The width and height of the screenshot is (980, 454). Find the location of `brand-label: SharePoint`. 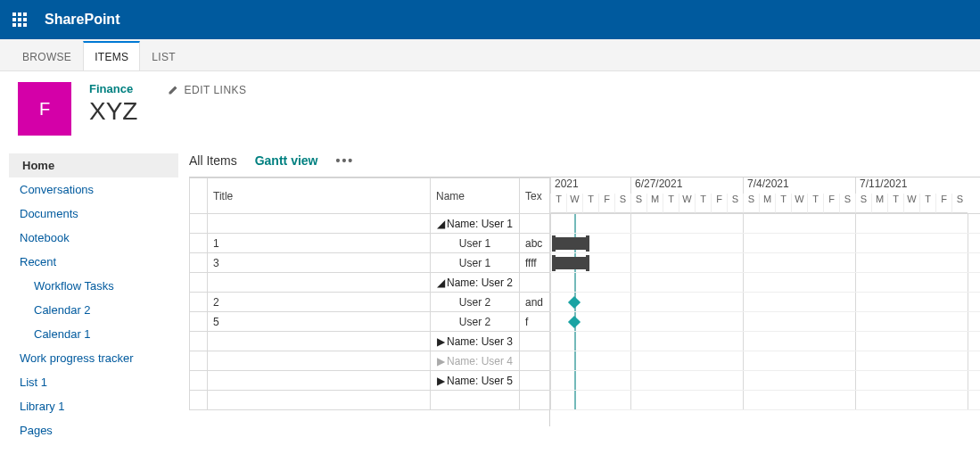

brand-label: SharePoint is located at coordinates (82, 20).